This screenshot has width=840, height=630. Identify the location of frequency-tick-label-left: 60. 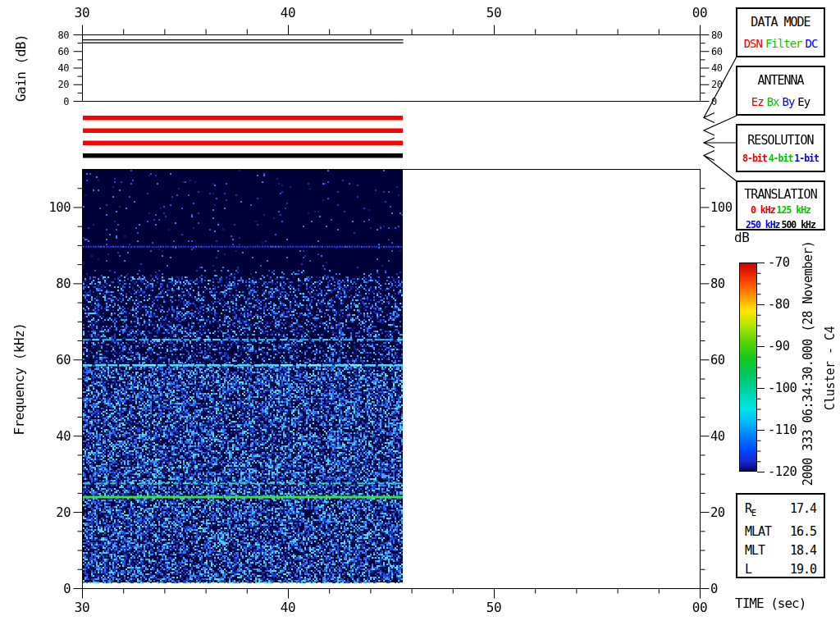
(54, 360).